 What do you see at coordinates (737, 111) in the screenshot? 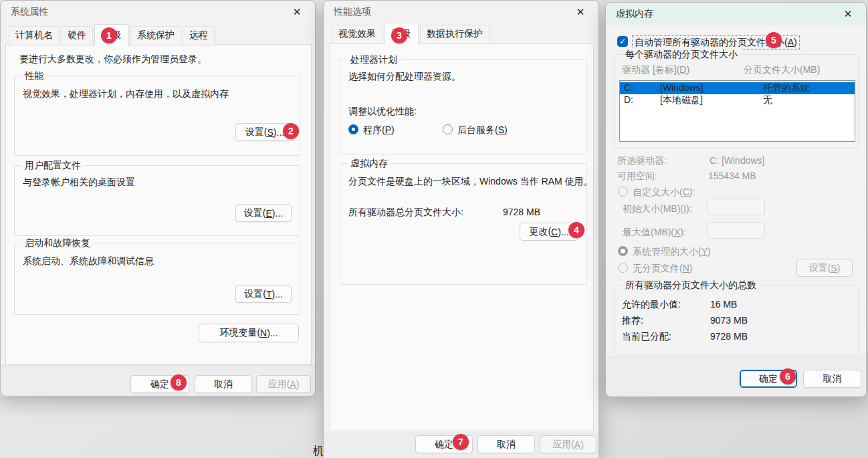
I see `drive-listbox: C: [Windows] 托管的系统 D: [本地磁盘] 无` at bounding box center [737, 111].